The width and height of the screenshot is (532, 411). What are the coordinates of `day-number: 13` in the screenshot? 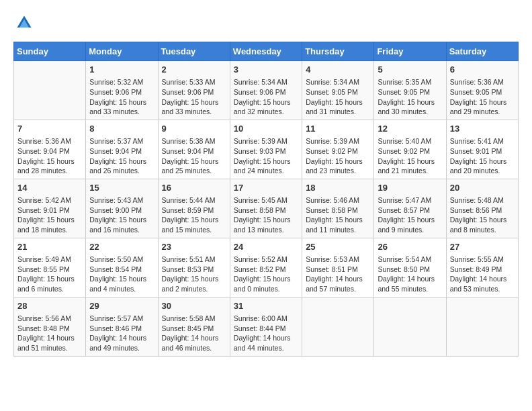 It's located at (482, 129).